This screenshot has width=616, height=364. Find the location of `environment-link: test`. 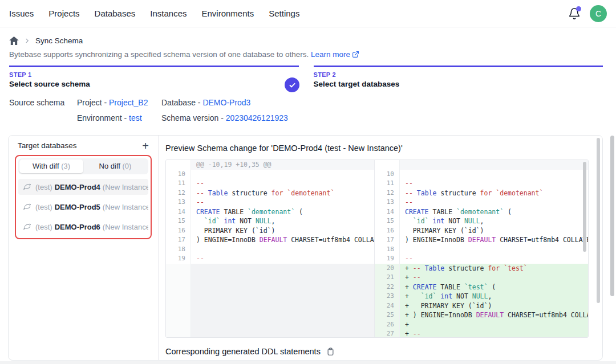

environment-link: test is located at coordinates (136, 118).